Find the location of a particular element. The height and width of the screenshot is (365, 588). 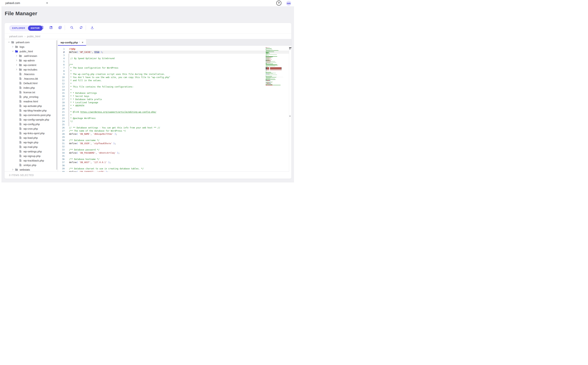

code-line-36: 36/** Database hostname */ is located at coordinates (175, 159).